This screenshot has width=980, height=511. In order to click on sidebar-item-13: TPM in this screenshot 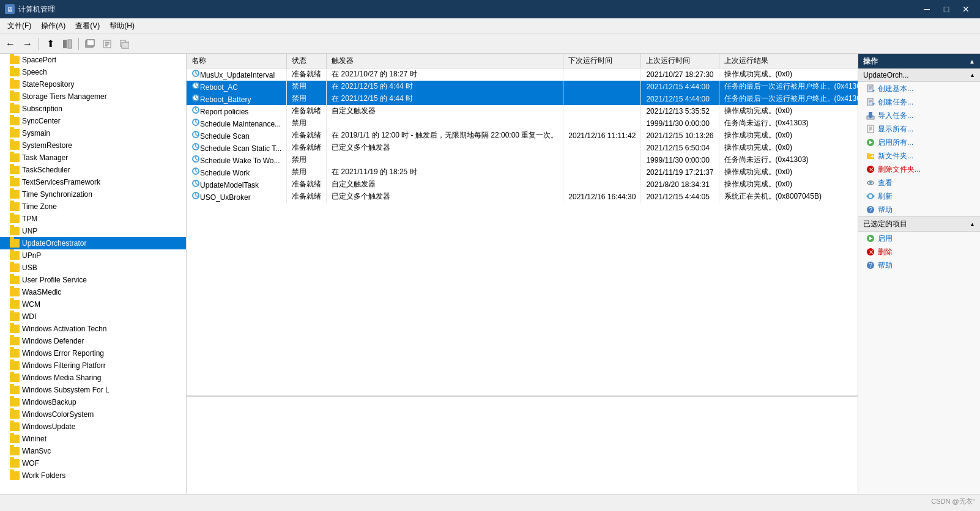, I will do `click(93, 219)`.